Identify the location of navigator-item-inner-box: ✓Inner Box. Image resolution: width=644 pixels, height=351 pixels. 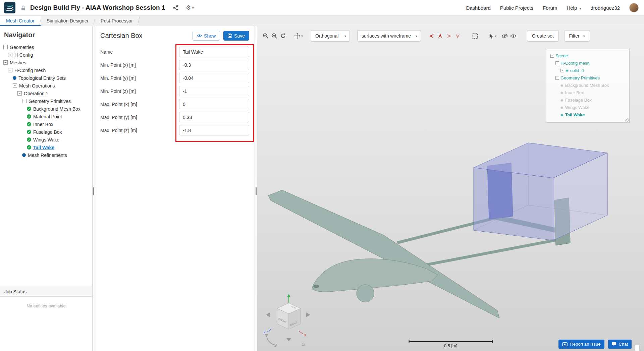
(46, 124).